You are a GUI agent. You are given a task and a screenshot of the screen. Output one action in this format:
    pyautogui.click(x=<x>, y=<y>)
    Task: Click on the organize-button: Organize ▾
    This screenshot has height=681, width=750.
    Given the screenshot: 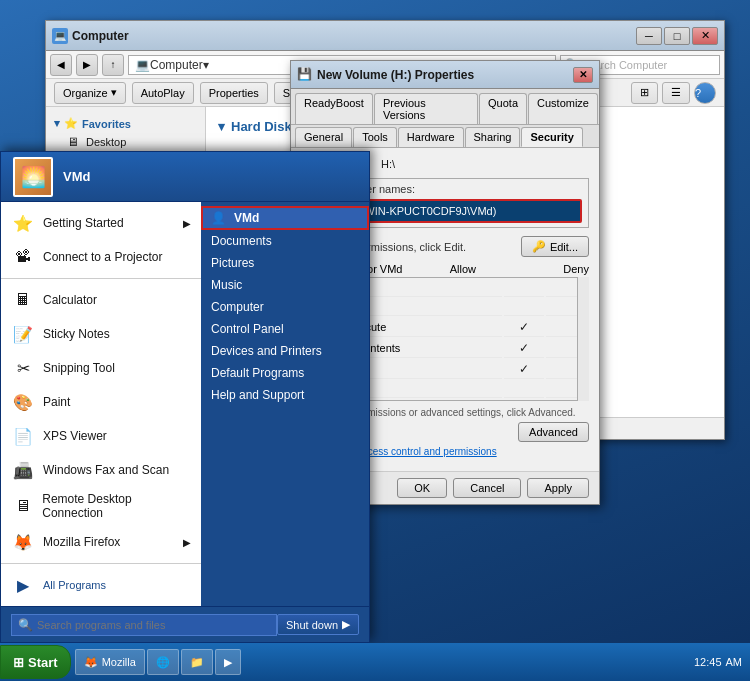 What is the action you would take?
    pyautogui.click(x=90, y=93)
    